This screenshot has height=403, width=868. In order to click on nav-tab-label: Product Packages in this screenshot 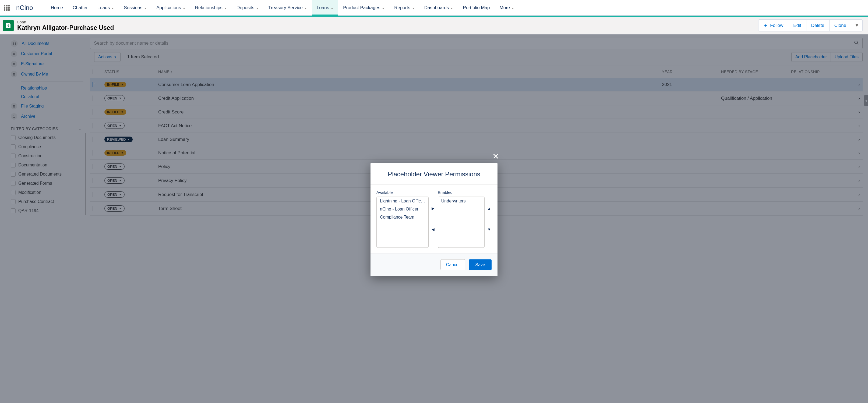, I will do `click(362, 8)`.